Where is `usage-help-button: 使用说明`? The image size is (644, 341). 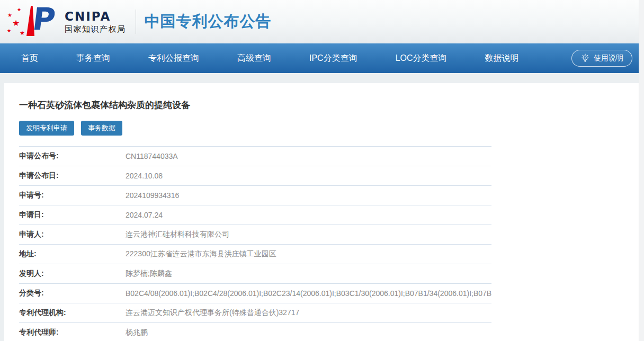 usage-help-button: 使用说明 is located at coordinates (602, 58).